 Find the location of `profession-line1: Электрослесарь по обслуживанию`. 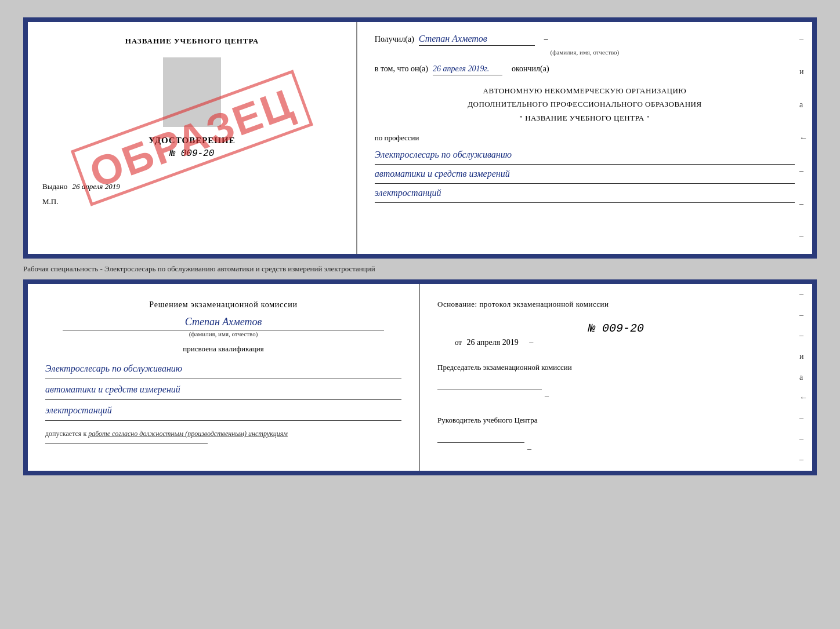

profession-line1: Электрослесарь по обслуживанию is located at coordinates (585, 155).